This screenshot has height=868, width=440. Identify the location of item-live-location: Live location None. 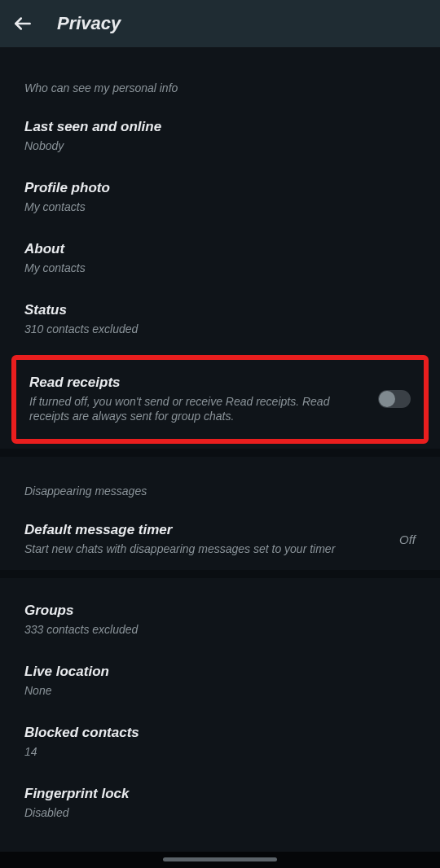
(220, 681).